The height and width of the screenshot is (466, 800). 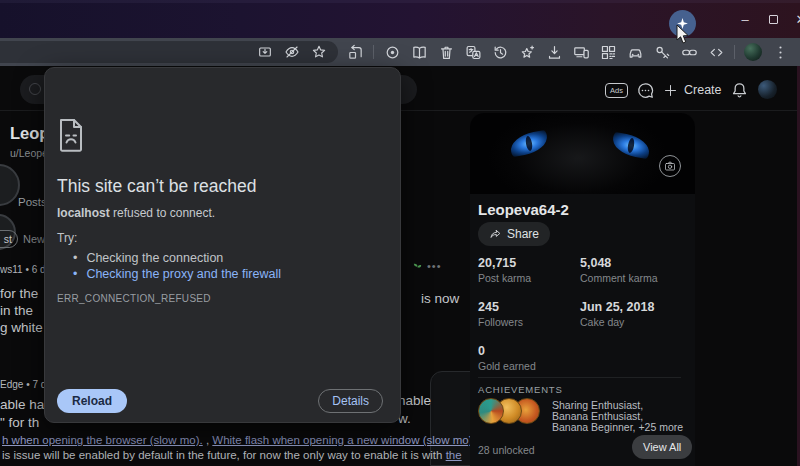 What do you see at coordinates (496, 234) in the screenshot?
I see `share-icon` at bounding box center [496, 234].